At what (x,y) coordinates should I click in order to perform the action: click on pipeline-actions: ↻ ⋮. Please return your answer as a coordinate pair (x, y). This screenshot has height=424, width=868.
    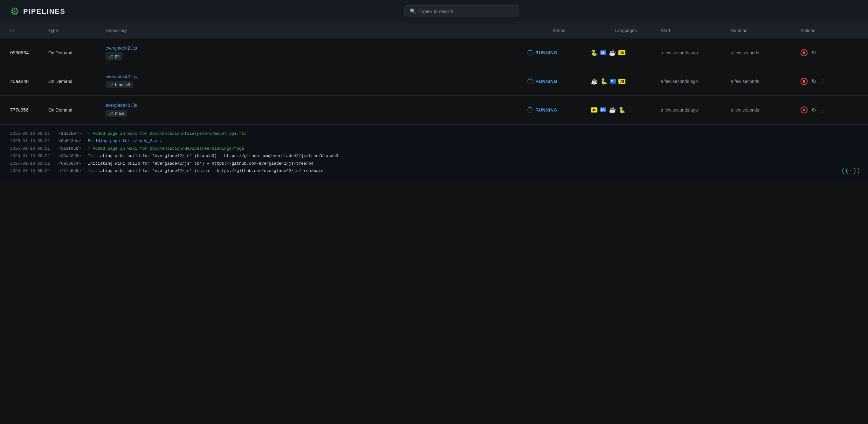
    Looking at the image, I should click on (829, 81).